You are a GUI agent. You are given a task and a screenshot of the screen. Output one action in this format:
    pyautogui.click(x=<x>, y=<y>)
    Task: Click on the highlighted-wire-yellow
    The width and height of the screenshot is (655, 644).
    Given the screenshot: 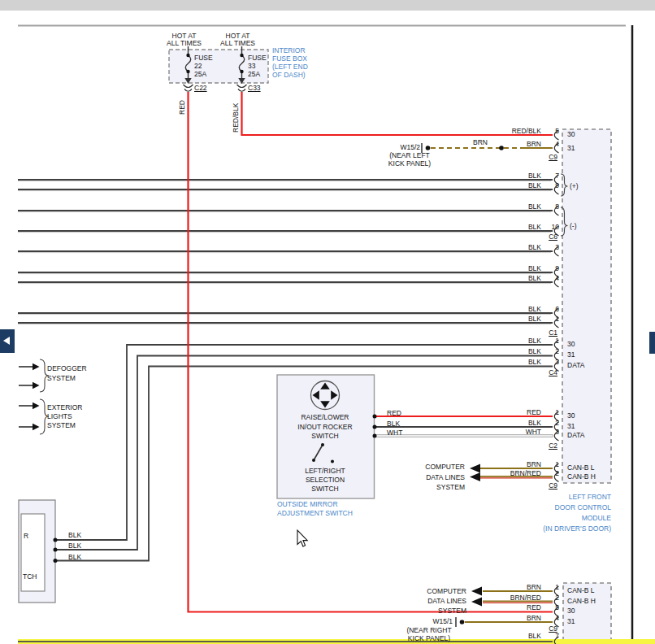 What is the action you would take?
    pyautogui.click(x=336, y=642)
    